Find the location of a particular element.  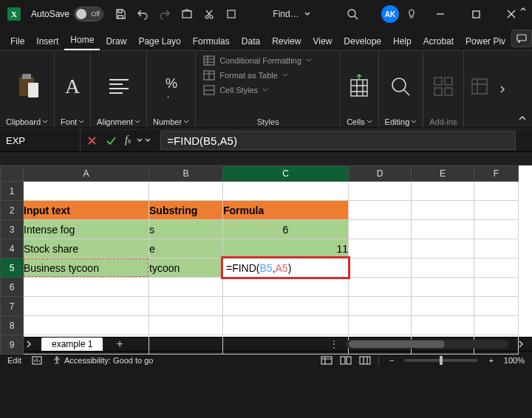

cell-a2: Input text is located at coordinates (86, 210).